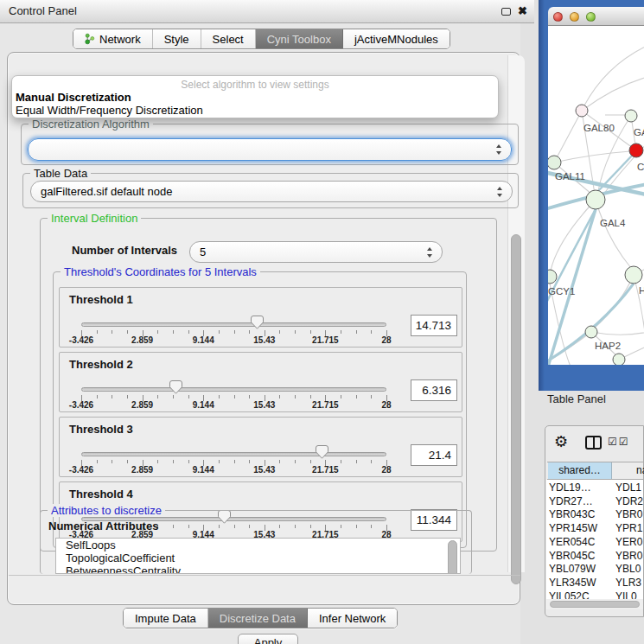 The width and height of the screenshot is (644, 644). Describe the element at coordinates (619, 442) in the screenshot. I see `select-columns-icon: ☑☑` at that location.